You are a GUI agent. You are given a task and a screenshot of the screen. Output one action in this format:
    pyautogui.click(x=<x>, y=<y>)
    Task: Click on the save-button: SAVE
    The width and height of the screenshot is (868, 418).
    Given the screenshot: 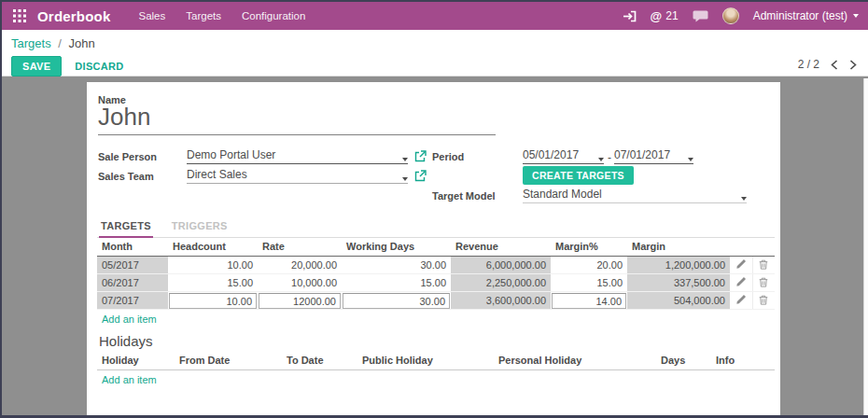 What is the action you would take?
    pyautogui.click(x=36, y=66)
    